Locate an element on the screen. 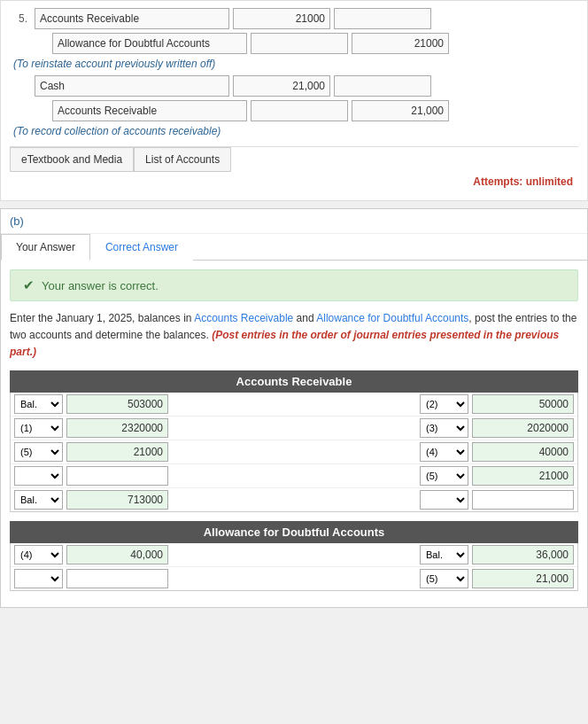 The image size is (588, 724). allowance-left-select-2: Bal.(1)(2)(3)(4)(5) is located at coordinates (39, 579).